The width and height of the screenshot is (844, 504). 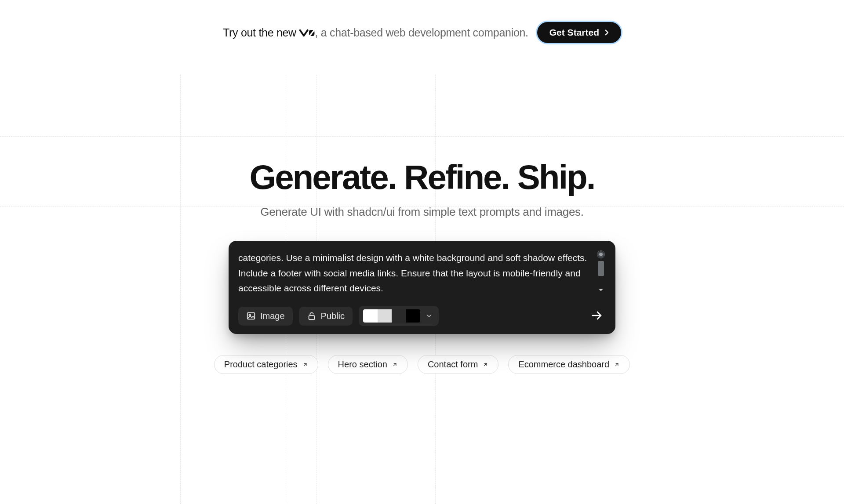 I want to click on chip-label: Contact form, so click(x=453, y=365).